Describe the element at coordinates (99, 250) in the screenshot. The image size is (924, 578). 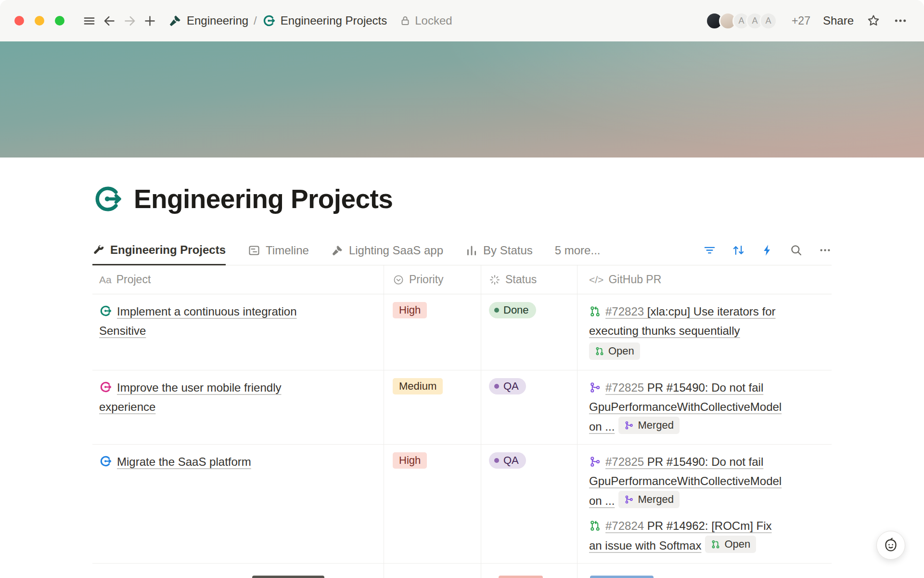
I see `wrench-icon` at that location.